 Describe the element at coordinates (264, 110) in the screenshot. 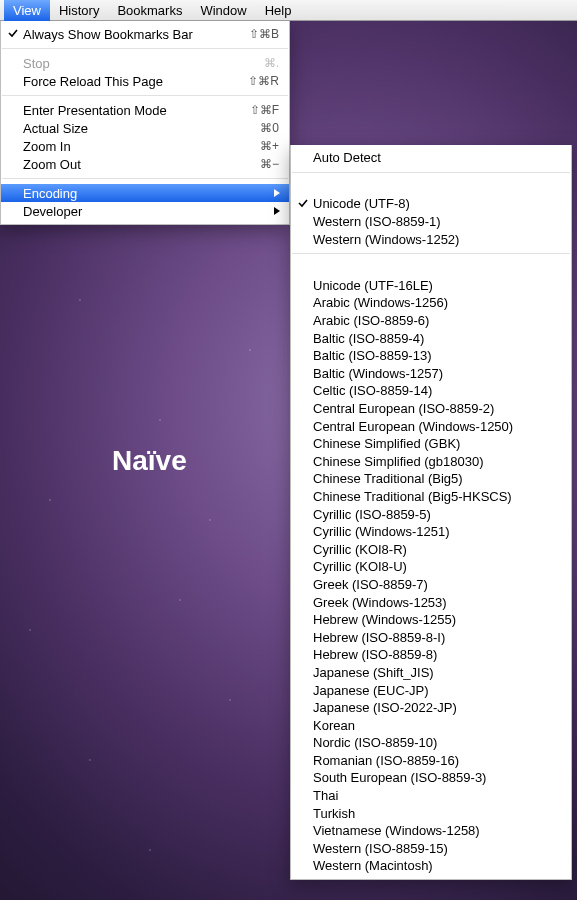

I see `menu-shortcut: ⇧⌘F` at that location.